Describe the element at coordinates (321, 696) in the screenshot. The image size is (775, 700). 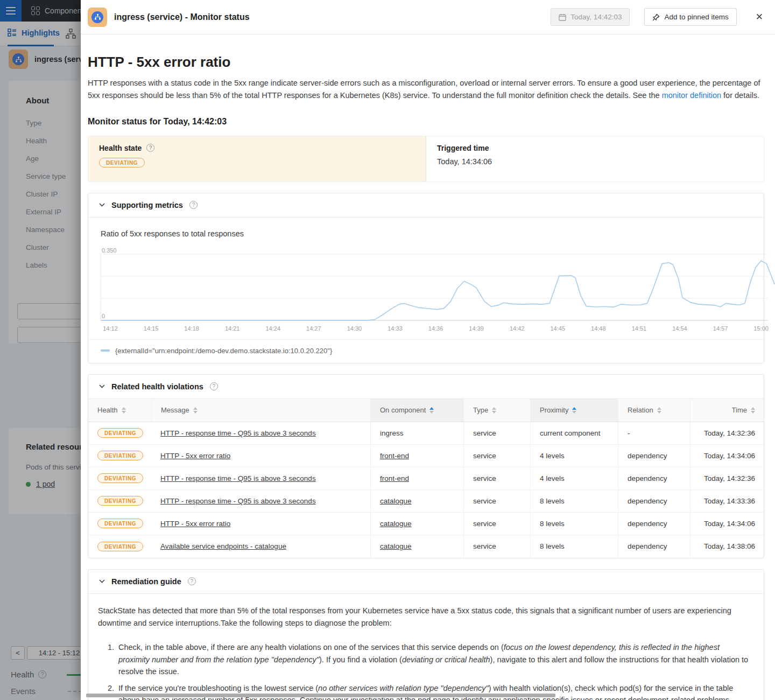
I see `horizontal-scrollbar` at that location.